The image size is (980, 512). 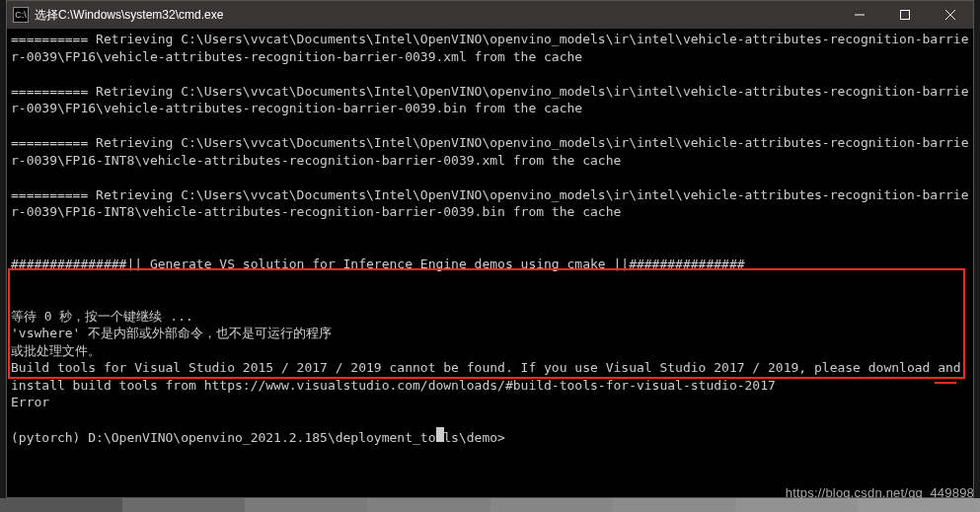 What do you see at coordinates (490, 377) in the screenshot?
I see `terminal-line: Build tools for Visual Studio 2015 / 201…` at bounding box center [490, 377].